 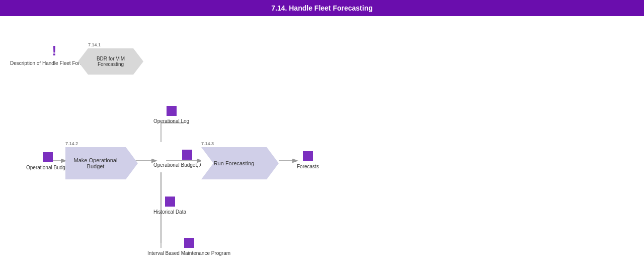 I want to click on mob-shape: Make Operational Budget, so click(x=96, y=163).